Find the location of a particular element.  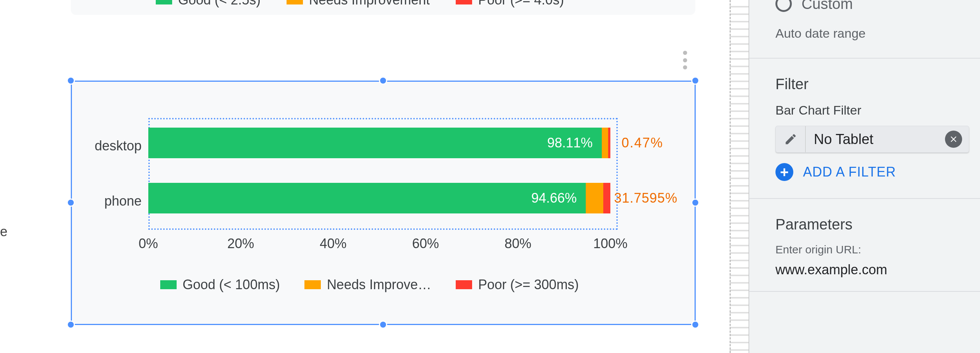

canvas-ruler is located at coordinates (740, 177).